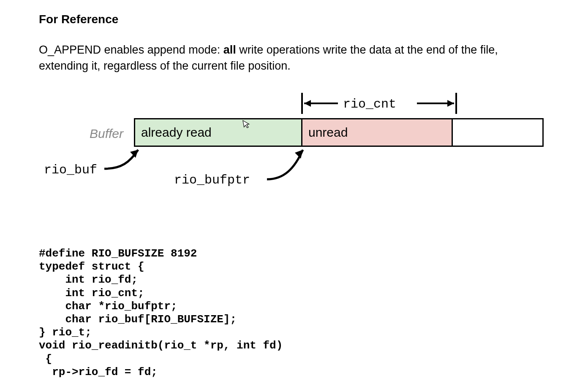  I want to click on description-paragraph: O_APPEND enables append mode: all write …, so click(292, 58).